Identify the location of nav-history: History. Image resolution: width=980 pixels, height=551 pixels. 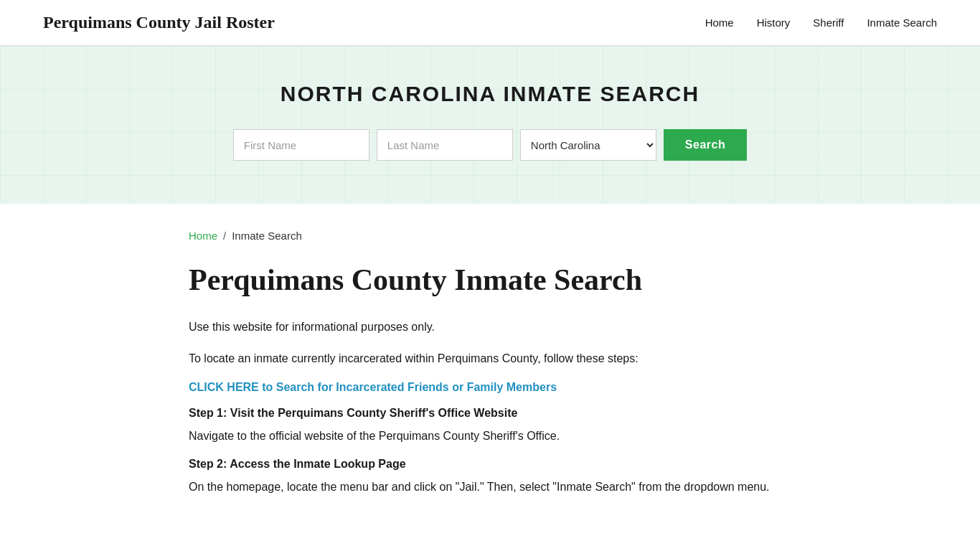
(773, 23).